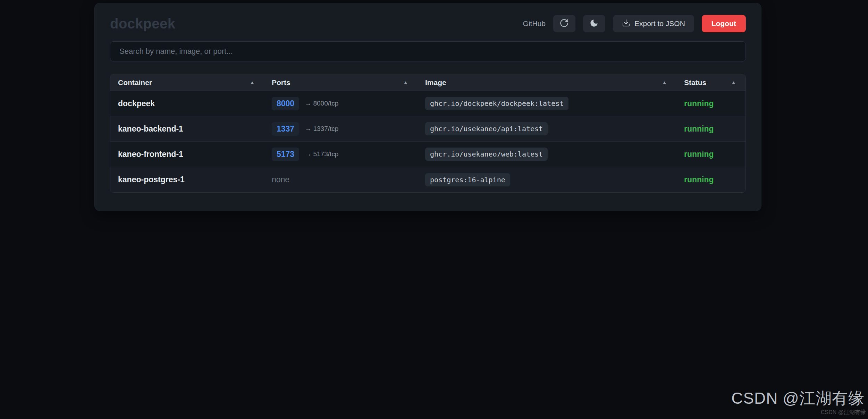  I want to click on port-badge: none, so click(283, 180).